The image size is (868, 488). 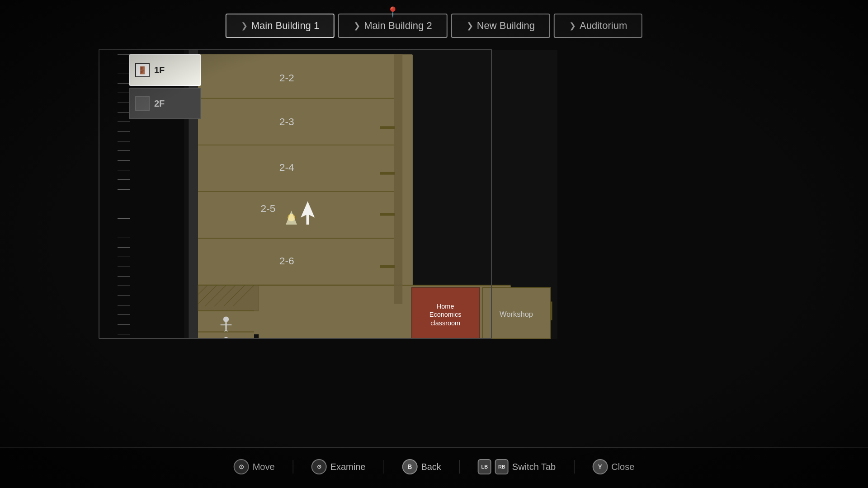 I want to click on tab-main-building-1: ❯ Main Building 1, so click(x=280, y=26).